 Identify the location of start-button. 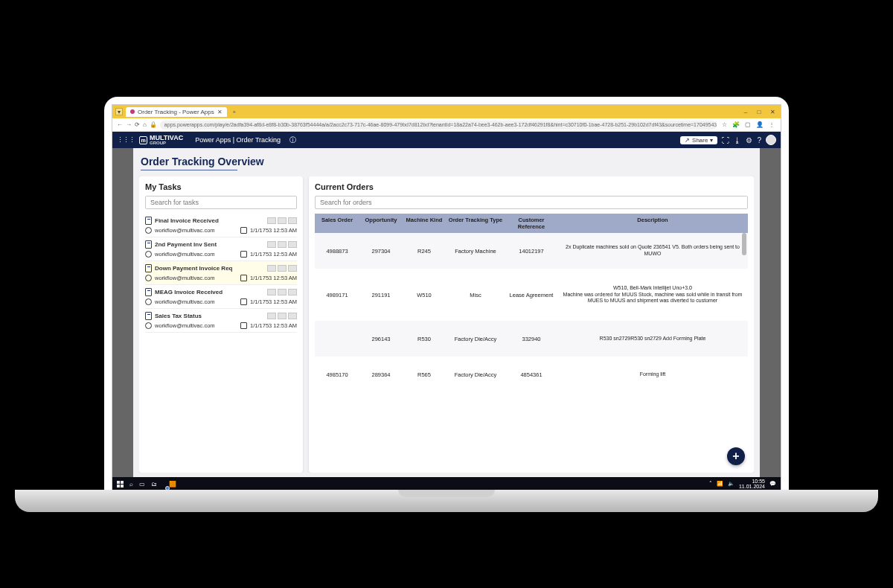
(121, 484).